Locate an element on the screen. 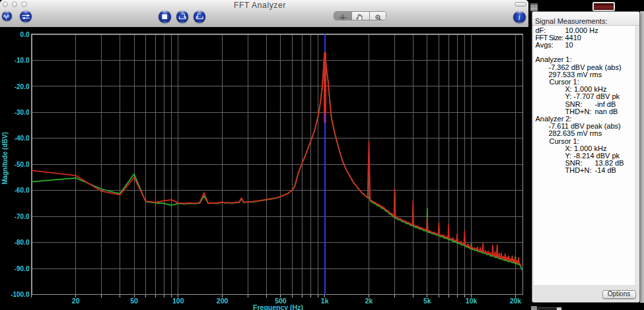  svg-text: 5k is located at coordinates (427, 301).